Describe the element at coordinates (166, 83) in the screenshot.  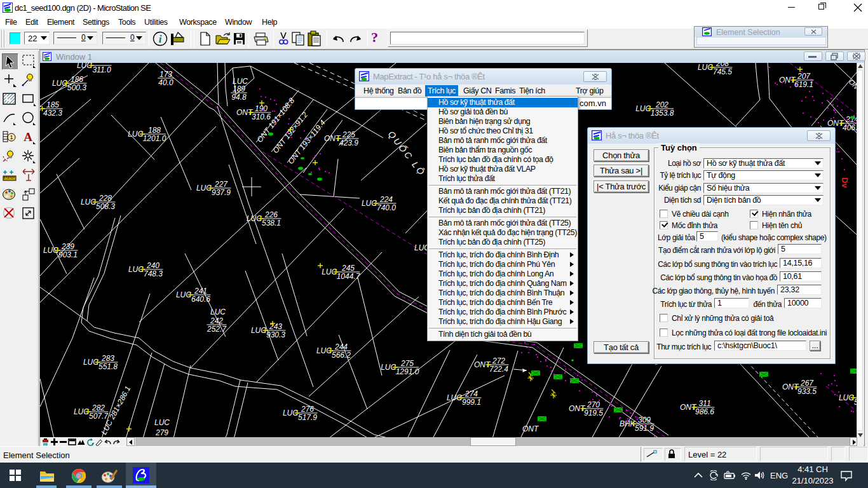
I see `svg-text: 40.0` at that location.